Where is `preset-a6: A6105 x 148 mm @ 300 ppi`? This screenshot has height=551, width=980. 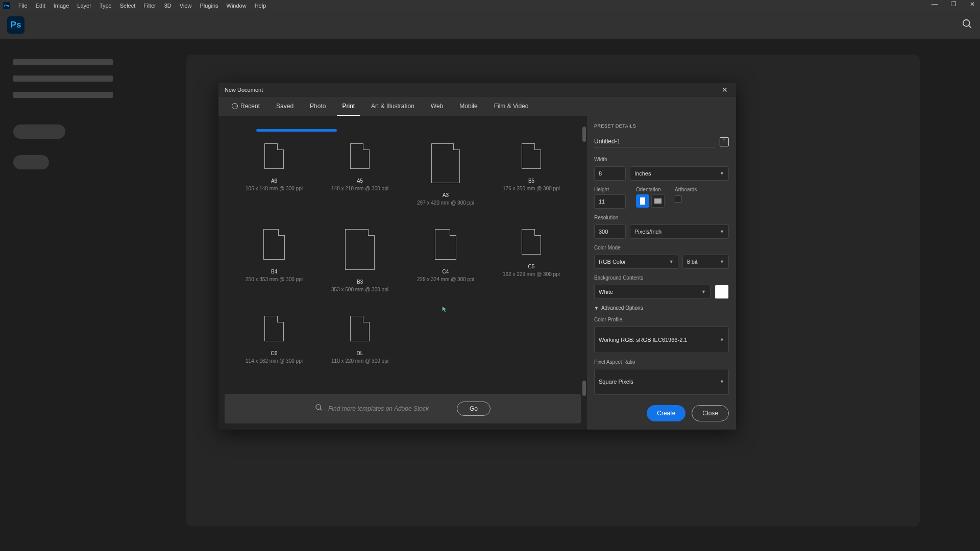 preset-a6: A6105 x 148 mm @ 300 ppi is located at coordinates (274, 174).